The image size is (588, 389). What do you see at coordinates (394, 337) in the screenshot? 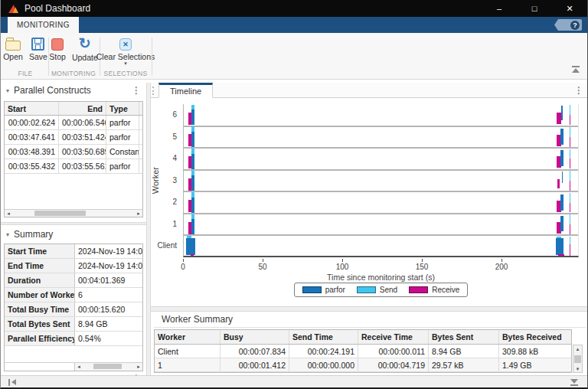
I see `column-header: Receive Time` at bounding box center [394, 337].